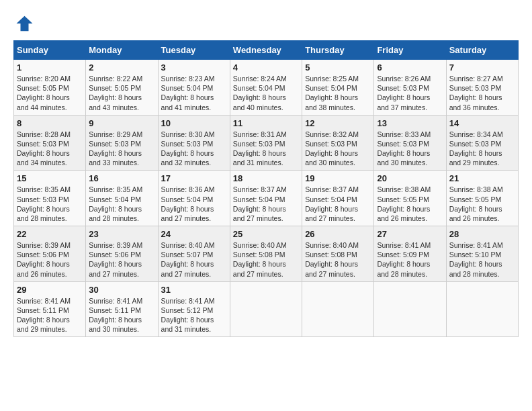 Image resolution: width=532 pixels, height=411 pixels. I want to click on day-info: Sunrise: 8:41 AM Sunset: 5:11 PM Dayligh…, so click(50, 316).